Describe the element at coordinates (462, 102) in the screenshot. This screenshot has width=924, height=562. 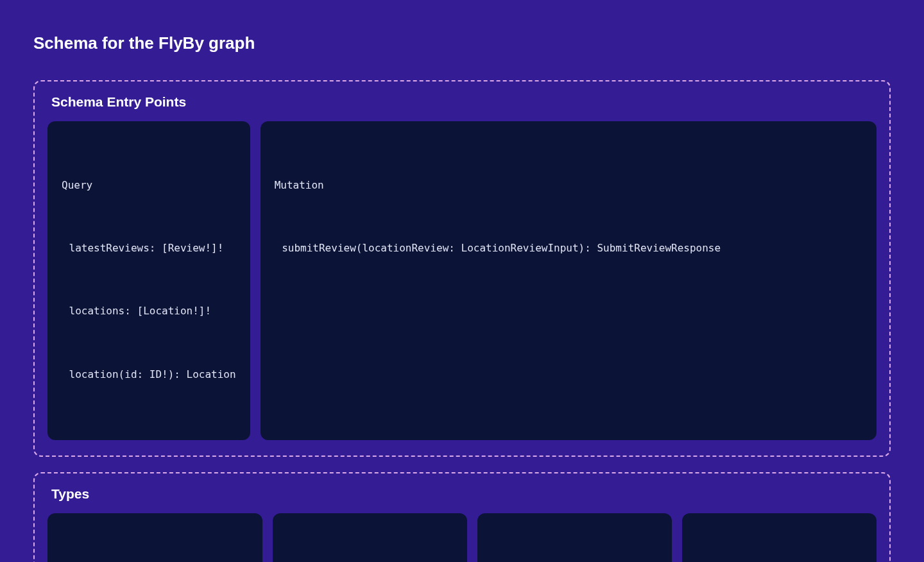
I see `entry-points-label: Schema Entry Points` at that location.